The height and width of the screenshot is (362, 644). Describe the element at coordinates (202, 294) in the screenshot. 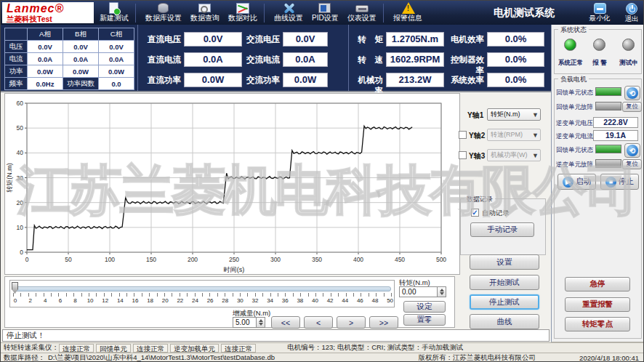

I see `torque-slider: 0246810121416182022242628303234363840424…` at that location.